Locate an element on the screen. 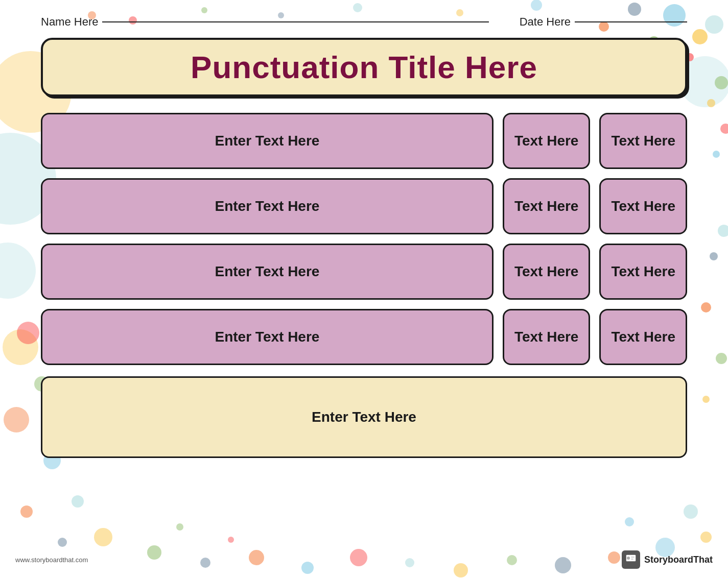 The height and width of the screenshot is (578, 728). row-4-wide-text: Enter Text Here is located at coordinates (268, 337).